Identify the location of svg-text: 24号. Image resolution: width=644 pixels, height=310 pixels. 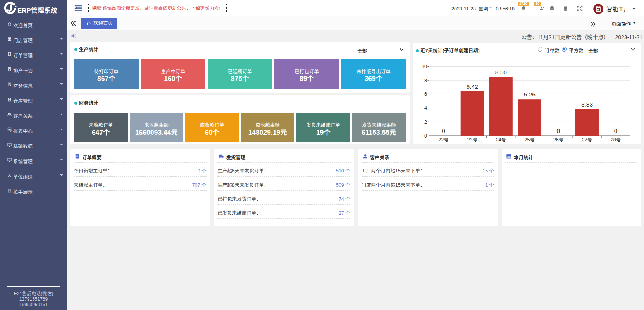
(501, 140).